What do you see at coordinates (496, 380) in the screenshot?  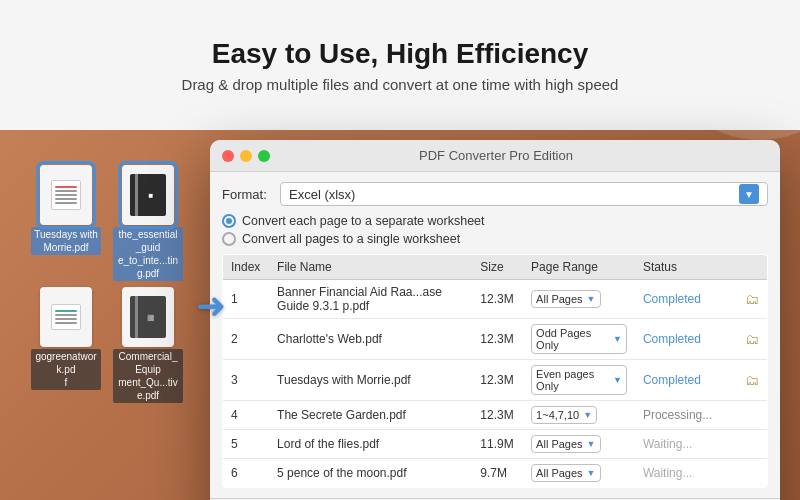 I see `table-row: 3 Tuesdays with Morrie.pdf 12.3M Even pa…` at bounding box center [496, 380].